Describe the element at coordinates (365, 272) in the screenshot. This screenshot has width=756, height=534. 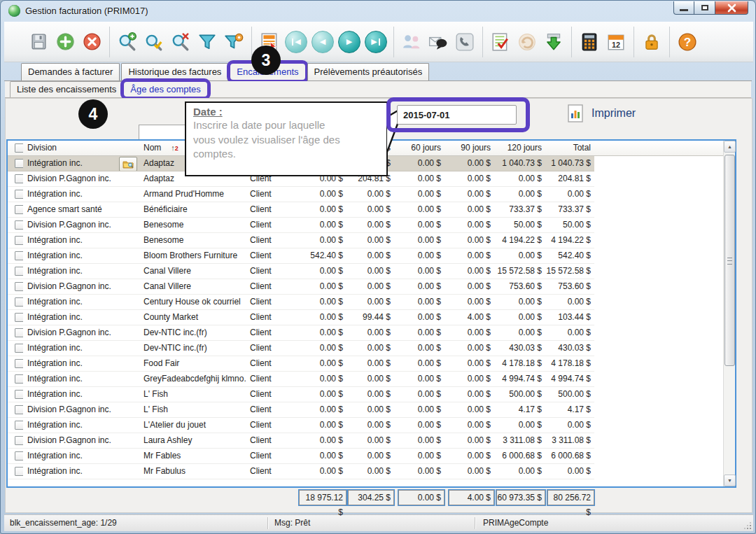
I see `table-row: Intégration inc. Canal Villere Client 0.…` at that location.